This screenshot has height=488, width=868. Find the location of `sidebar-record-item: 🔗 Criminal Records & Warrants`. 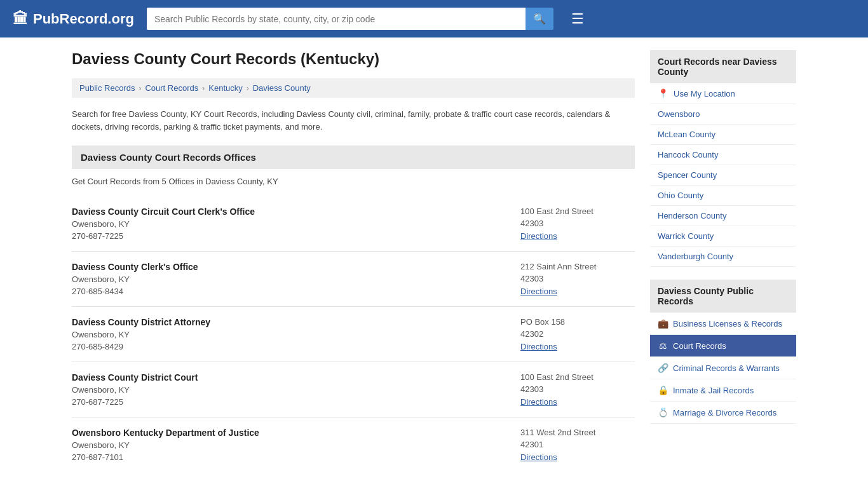

sidebar-record-item: 🔗 Criminal Records & Warrants is located at coordinates (723, 369).